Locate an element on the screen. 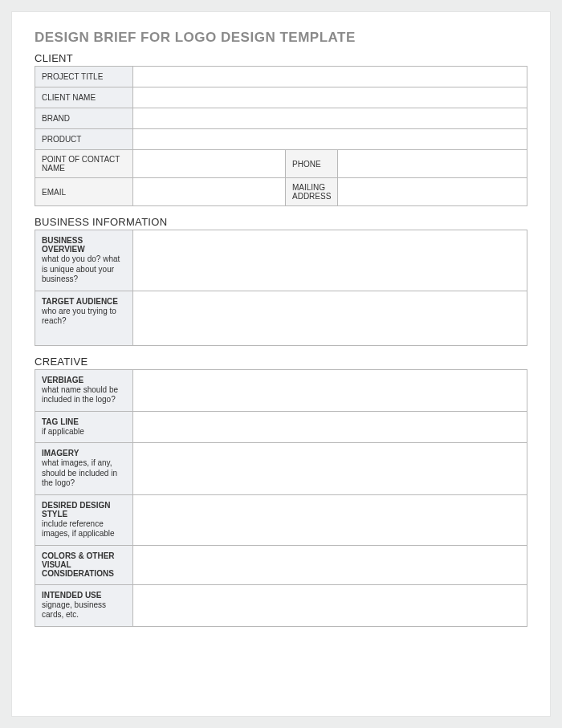  label-tagline-text: TAG LINE is located at coordinates (83, 422).